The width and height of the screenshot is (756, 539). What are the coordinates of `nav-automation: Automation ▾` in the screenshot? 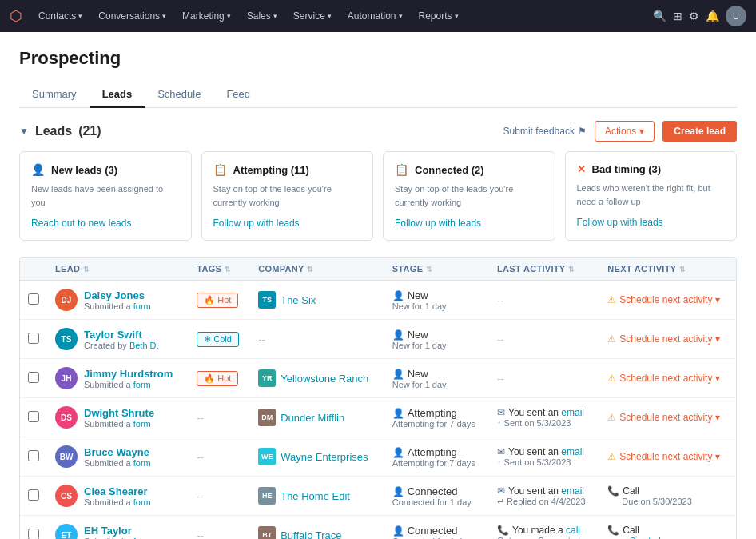 It's located at (376, 16).